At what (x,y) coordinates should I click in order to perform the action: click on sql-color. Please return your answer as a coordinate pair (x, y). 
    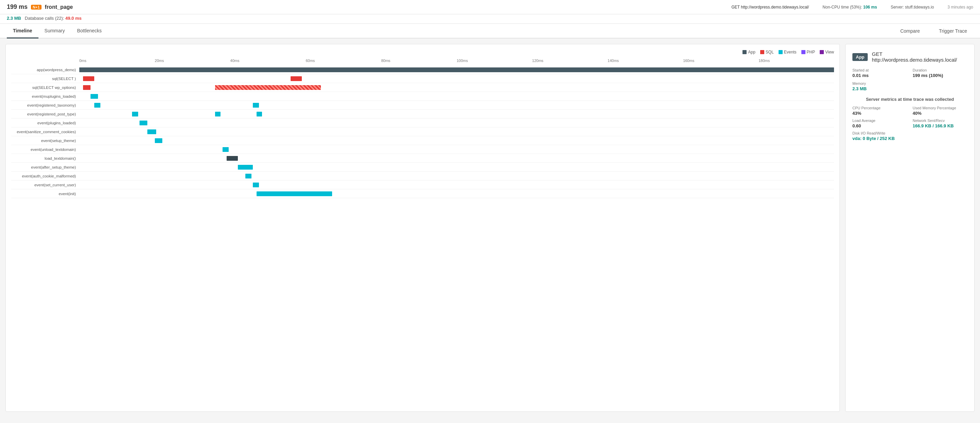
    Looking at the image, I should click on (762, 52).